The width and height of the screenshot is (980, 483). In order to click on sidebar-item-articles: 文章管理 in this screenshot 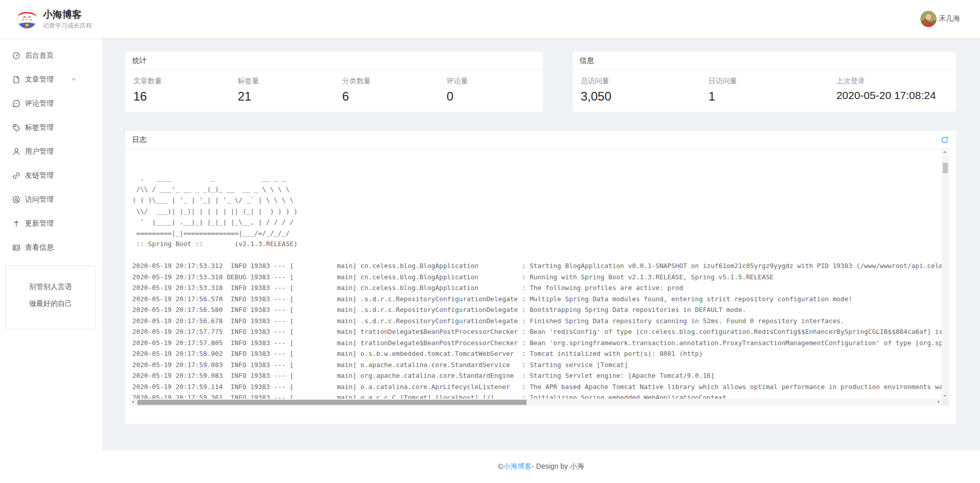, I will do `click(51, 80)`.